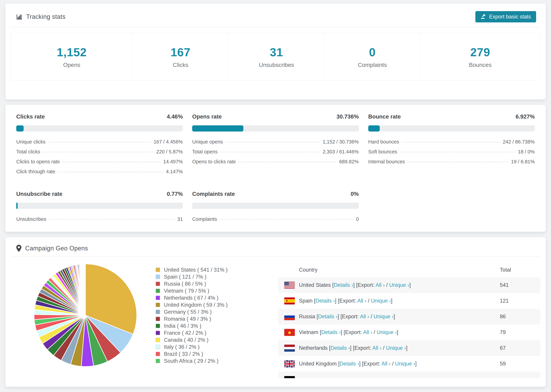 This screenshot has width=551, height=392. What do you see at coordinates (506, 17) in the screenshot?
I see `export-basic-stats-button: Export basic stats` at bounding box center [506, 17].